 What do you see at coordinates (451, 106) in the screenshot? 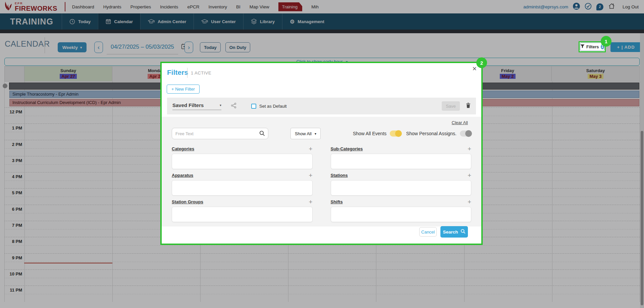
I see `save-button: Save` at bounding box center [451, 106].